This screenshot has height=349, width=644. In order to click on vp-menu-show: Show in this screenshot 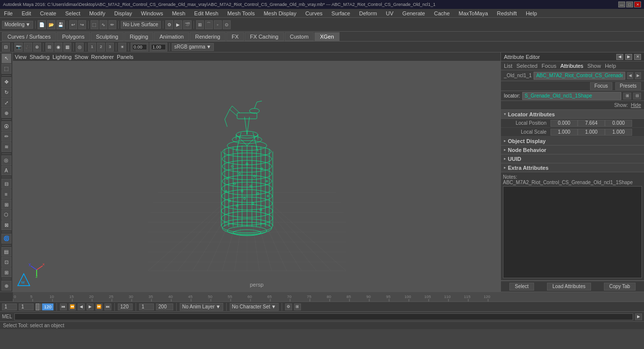, I will do `click(82, 57)`.